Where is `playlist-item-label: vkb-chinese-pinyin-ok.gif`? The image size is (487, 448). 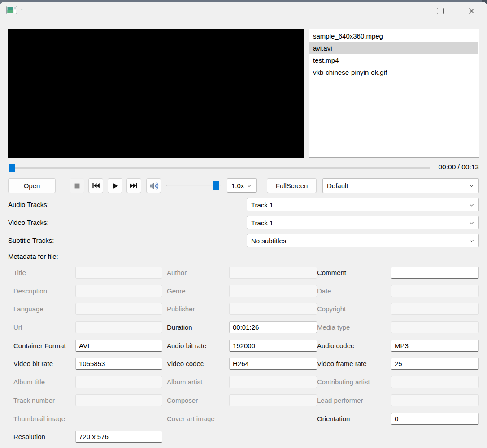
playlist-item-label: vkb-chinese-pinyin-ok.gif is located at coordinates (350, 73).